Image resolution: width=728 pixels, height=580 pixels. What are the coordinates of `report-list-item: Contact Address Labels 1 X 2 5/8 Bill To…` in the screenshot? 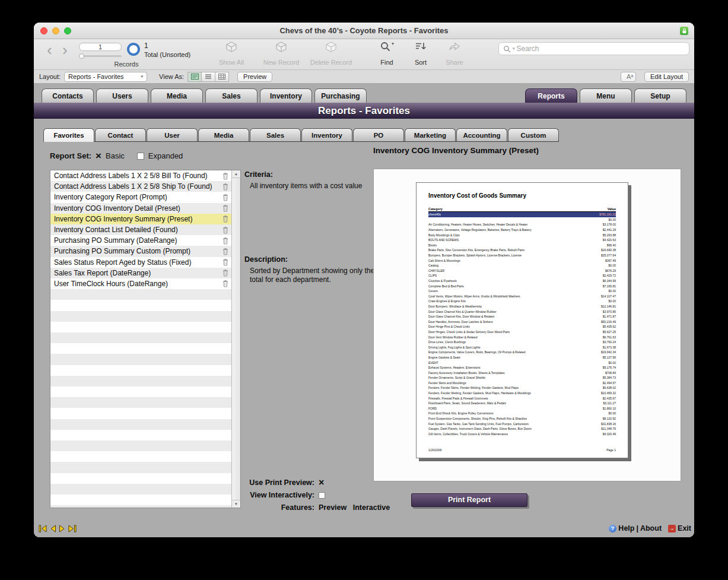 It's located at (141, 176).